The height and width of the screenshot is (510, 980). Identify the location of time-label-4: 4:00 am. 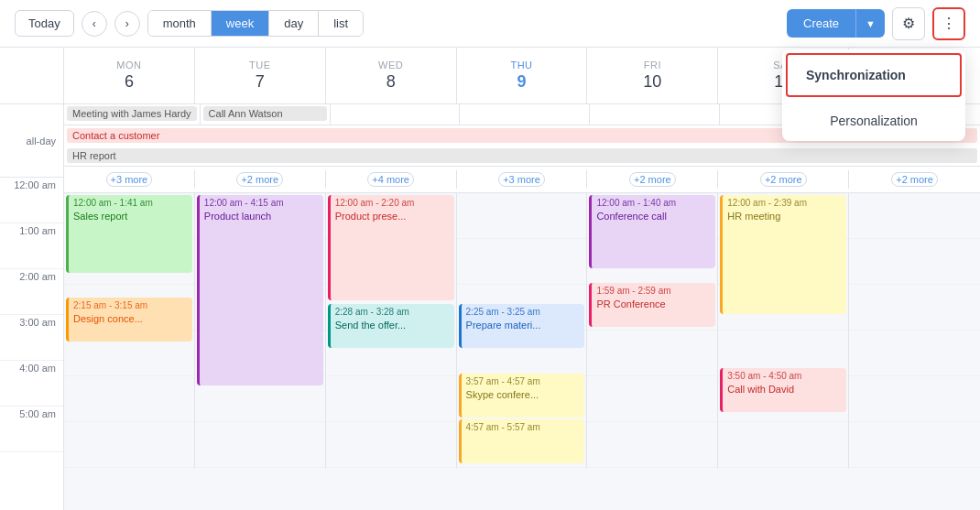
(31, 384).